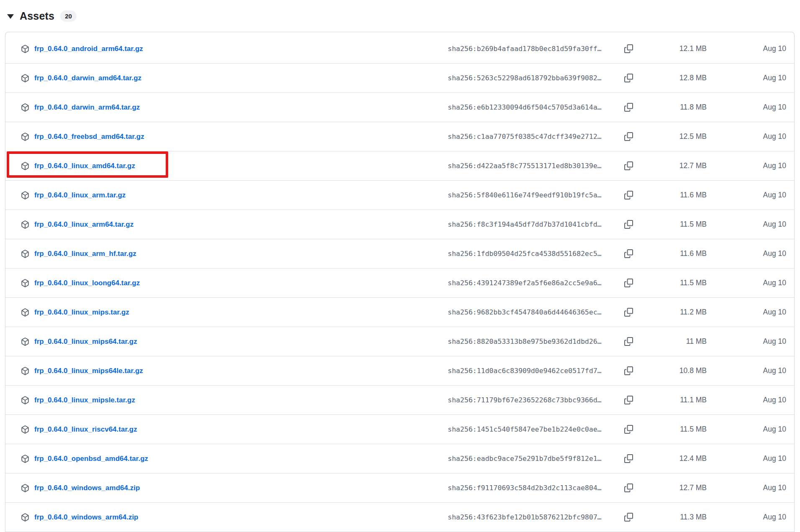 This screenshot has width=800, height=532. What do you see at coordinates (531, 224) in the screenshot?
I see `asset-sha256-digest: sha256:f8c3f194a45df7dd7b37d1041cbfd…` at bounding box center [531, 224].